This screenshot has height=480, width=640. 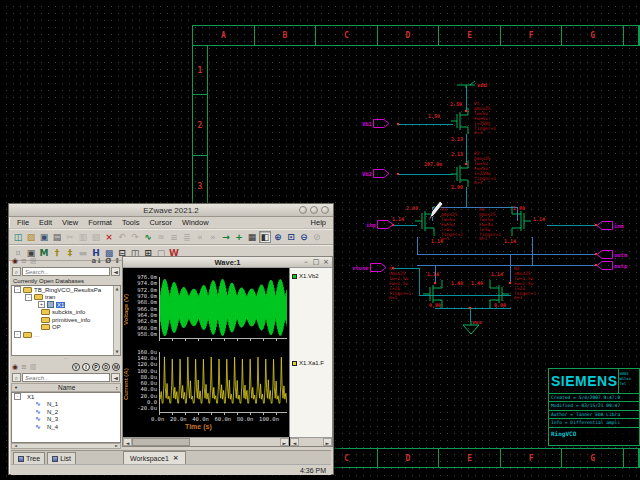 I want to click on menu-item: Cursor, so click(x=160, y=222).